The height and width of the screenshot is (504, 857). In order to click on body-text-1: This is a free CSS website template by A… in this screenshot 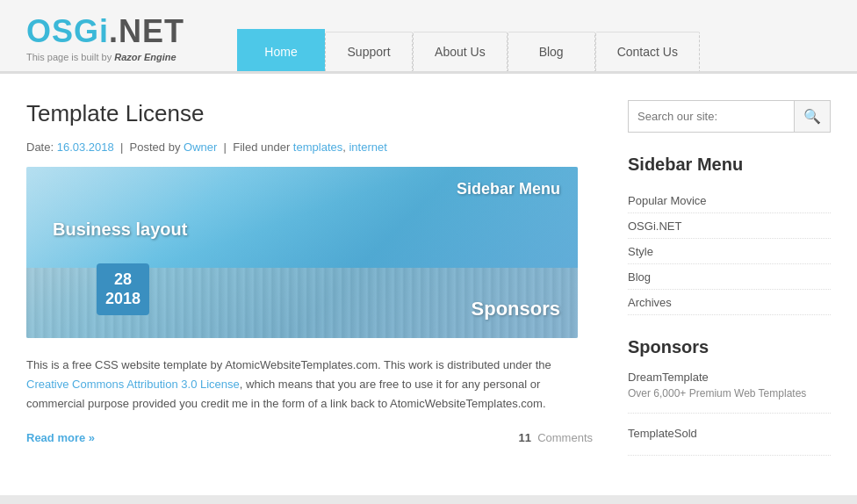, I will do `click(289, 365)`.